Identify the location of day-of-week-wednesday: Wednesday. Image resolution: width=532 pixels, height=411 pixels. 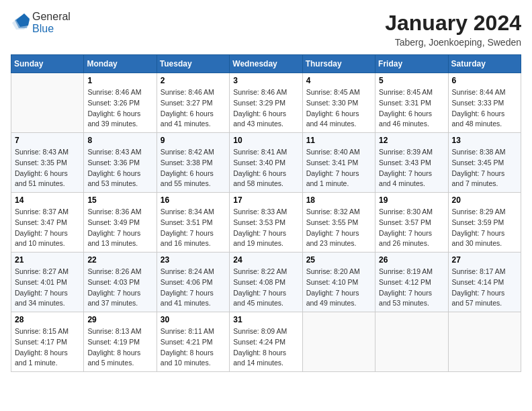
(266, 64).